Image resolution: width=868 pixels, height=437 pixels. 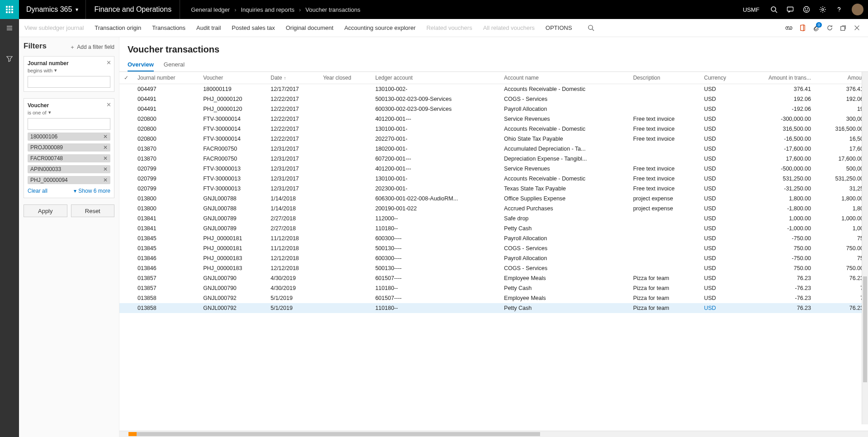 I want to click on search-icon, so click(x=774, y=10).